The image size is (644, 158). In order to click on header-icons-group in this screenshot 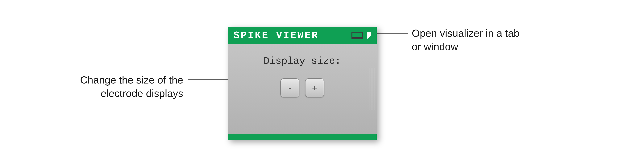, I will do `click(361, 36)`.